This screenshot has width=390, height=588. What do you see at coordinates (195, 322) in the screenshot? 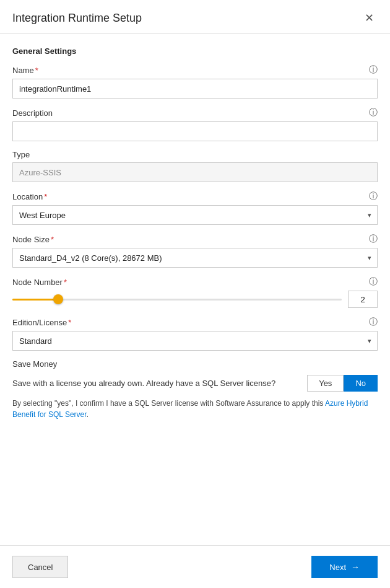
I see `edition-license-label-row: Edition/License * ⓘ` at bounding box center [195, 322].